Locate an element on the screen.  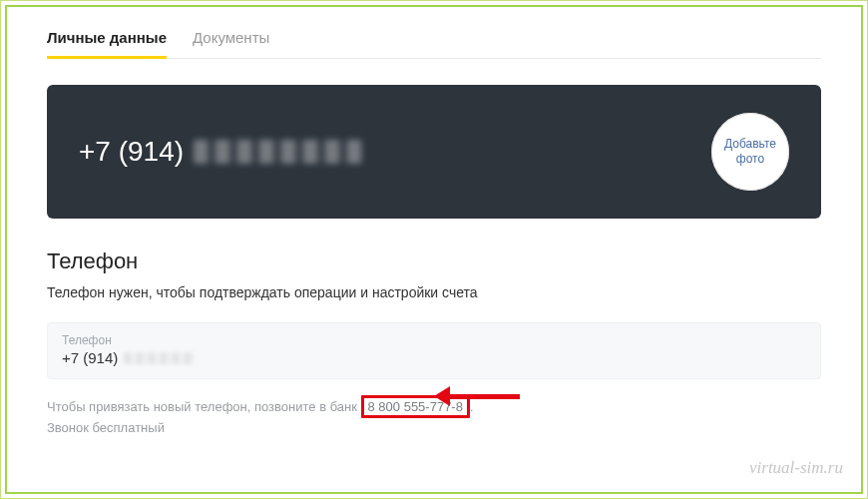
phone-masked-part is located at coordinates (278, 152).